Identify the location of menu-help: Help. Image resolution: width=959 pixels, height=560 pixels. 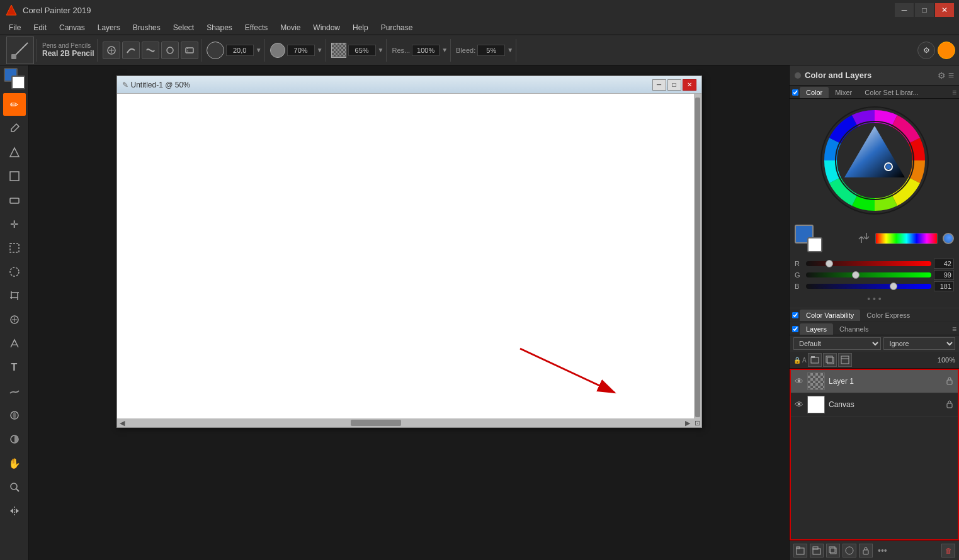
(360, 28).